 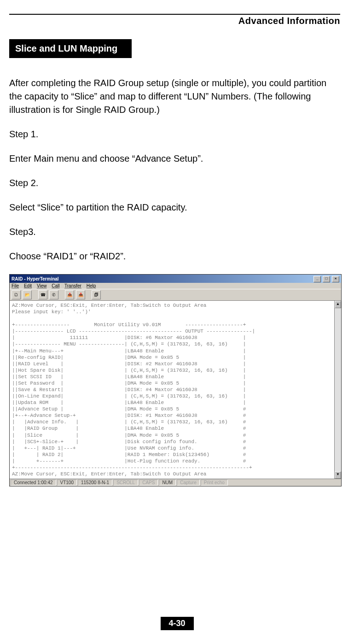 I want to click on window-titlebar: RAID - HyperTerminal _ □ ×, so click(x=175, y=279).